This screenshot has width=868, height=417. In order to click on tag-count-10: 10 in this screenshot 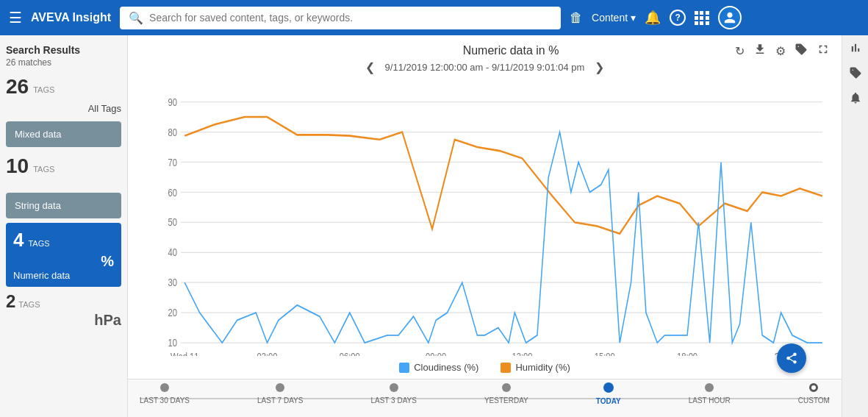, I will do `click(18, 166)`.